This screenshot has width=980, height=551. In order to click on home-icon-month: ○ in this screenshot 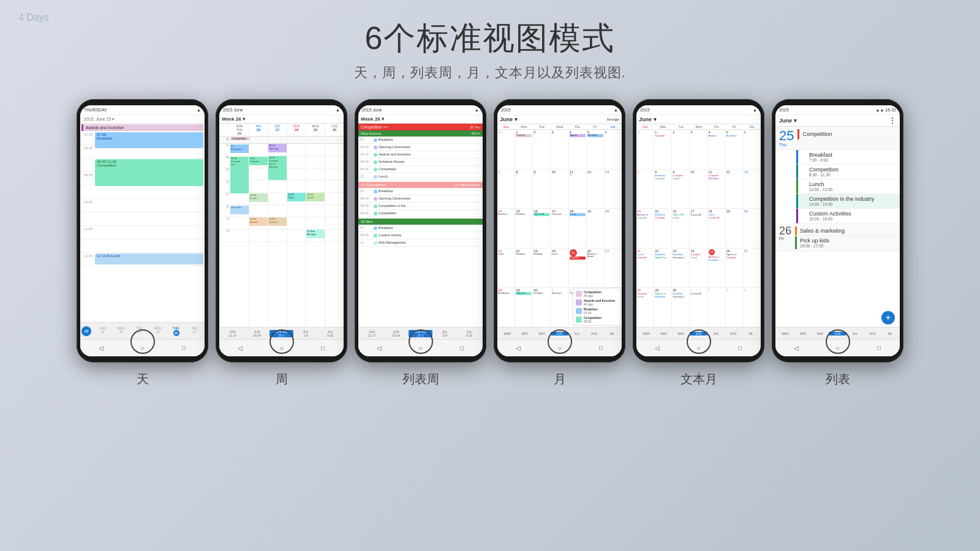, I will do `click(559, 348)`.